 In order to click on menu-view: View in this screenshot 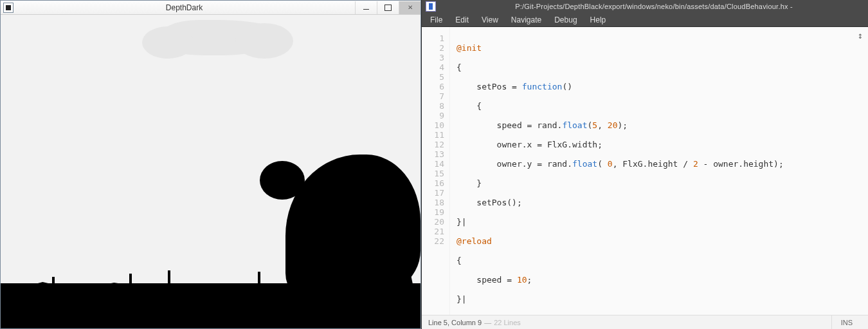, I will do `click(490, 20)`.